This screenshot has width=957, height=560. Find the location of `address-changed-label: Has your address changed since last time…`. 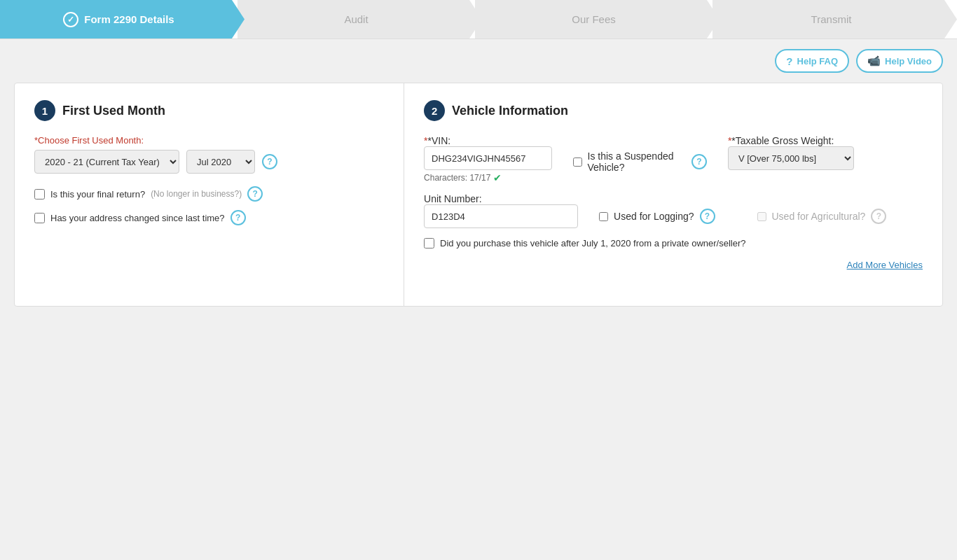

address-changed-label: Has your address changed since last time… is located at coordinates (137, 218).